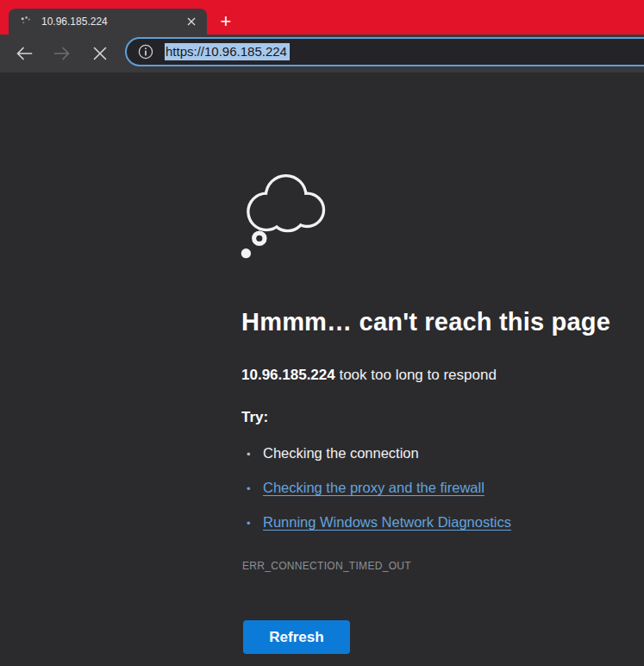  What do you see at coordinates (376, 531) in the screenshot?
I see `suggestion-item: • Running Windows Network Diagnostics` at bounding box center [376, 531].